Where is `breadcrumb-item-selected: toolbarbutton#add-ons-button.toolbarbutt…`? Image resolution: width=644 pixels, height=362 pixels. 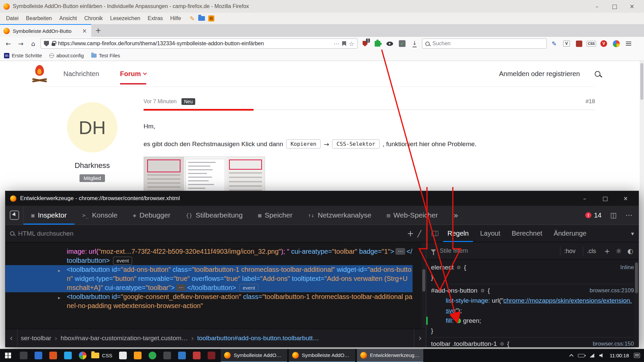
breadcrumb-item-selected: toolbarbutton#add-ons-button.toolbarbutt… is located at coordinates (258, 338).